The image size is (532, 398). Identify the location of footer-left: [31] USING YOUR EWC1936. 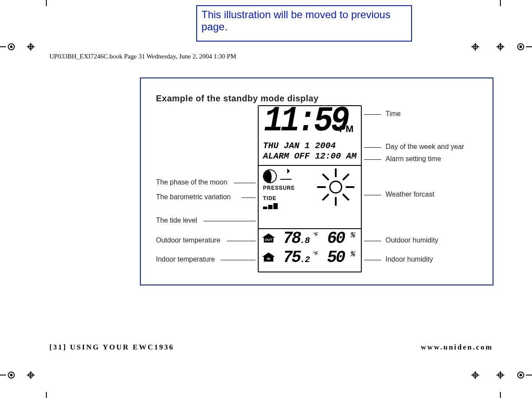
(112, 347).